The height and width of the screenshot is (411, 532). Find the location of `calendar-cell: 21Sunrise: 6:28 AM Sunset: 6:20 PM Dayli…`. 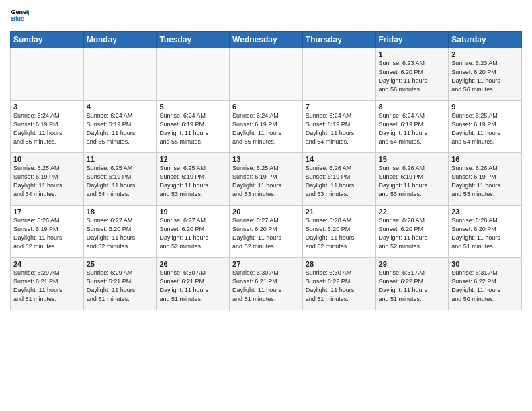

calendar-cell: 21Sunrise: 6:28 AM Sunset: 6:20 PM Dayli… is located at coordinates (339, 232).